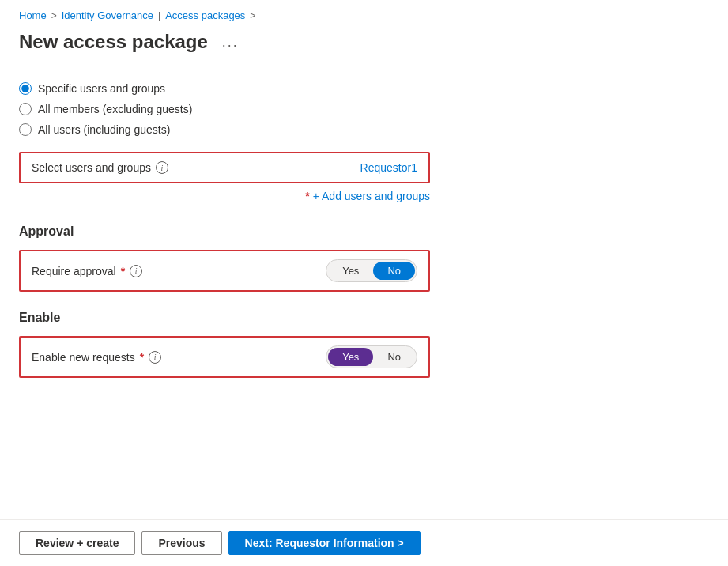  I want to click on select-users-box: Select users and groups i Requestor1, so click(224, 168).